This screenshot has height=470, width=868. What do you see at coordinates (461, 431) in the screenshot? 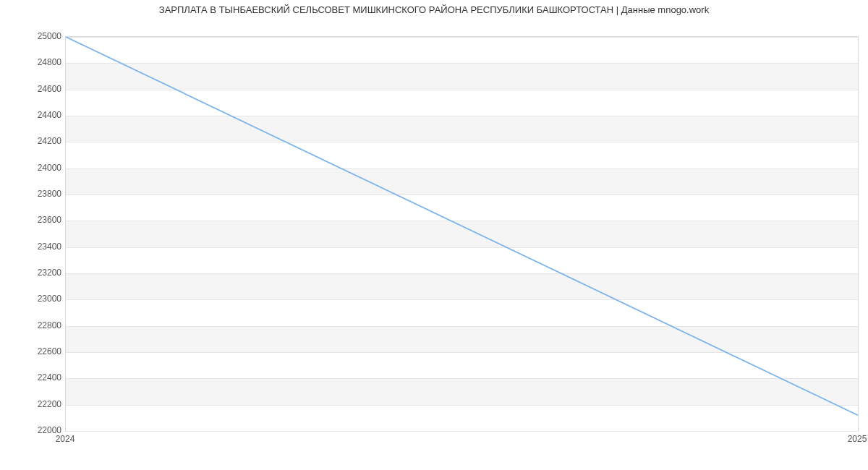
I see `gridline` at bounding box center [461, 431].